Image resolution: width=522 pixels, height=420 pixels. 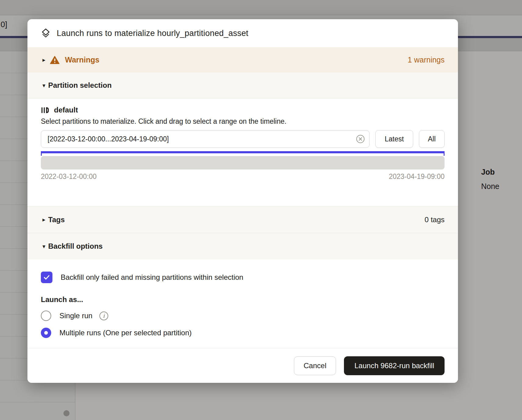 I want to click on launch-backfill-button: Launch 9682-run backfill, so click(x=394, y=366).